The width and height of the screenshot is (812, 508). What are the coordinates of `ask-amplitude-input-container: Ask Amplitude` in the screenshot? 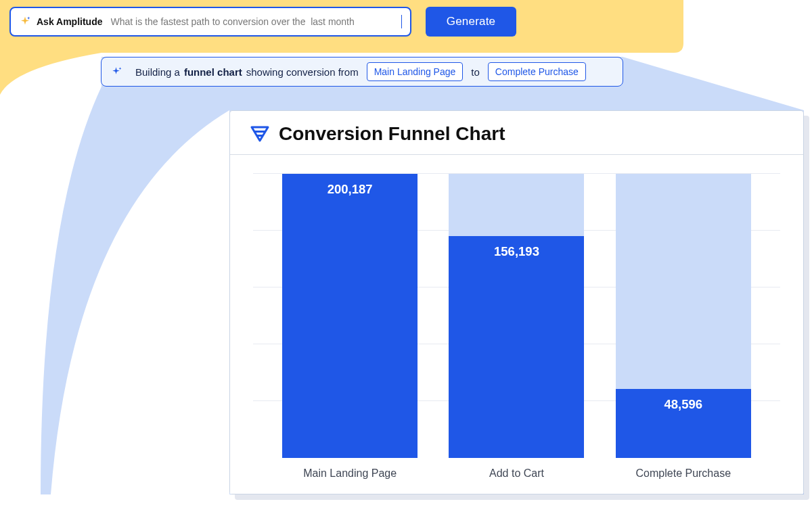 It's located at (210, 22).